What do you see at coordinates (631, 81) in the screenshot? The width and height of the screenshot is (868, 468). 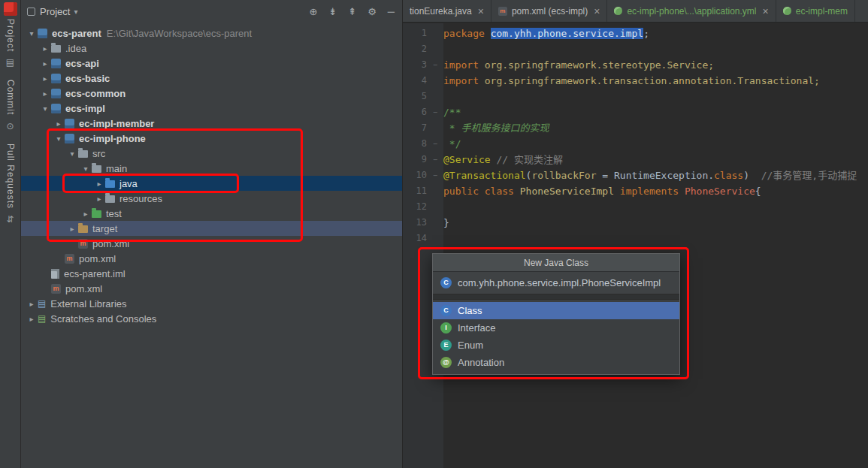 I see `code-text: import org.springframework.transaction.a…` at bounding box center [631, 81].